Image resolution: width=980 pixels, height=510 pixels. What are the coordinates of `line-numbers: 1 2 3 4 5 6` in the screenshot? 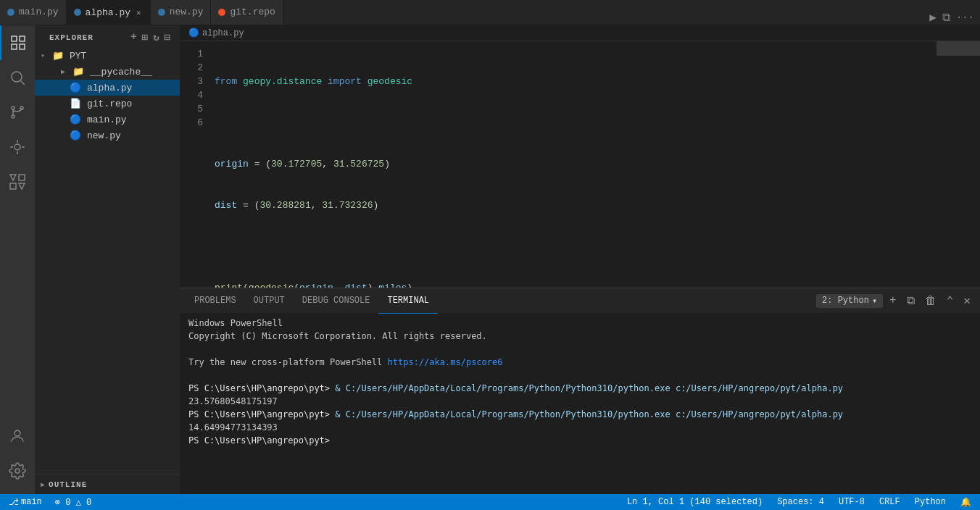 It's located at (194, 164).